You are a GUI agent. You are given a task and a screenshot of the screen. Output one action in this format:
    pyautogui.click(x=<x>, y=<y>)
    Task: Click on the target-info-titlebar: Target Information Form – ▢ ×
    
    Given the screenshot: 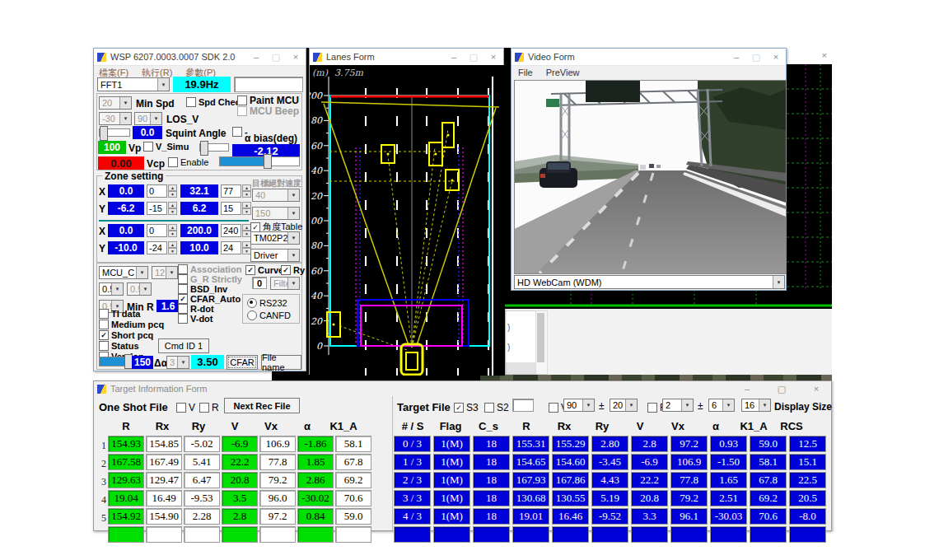 What is the action you would take?
    pyautogui.click(x=463, y=389)
    